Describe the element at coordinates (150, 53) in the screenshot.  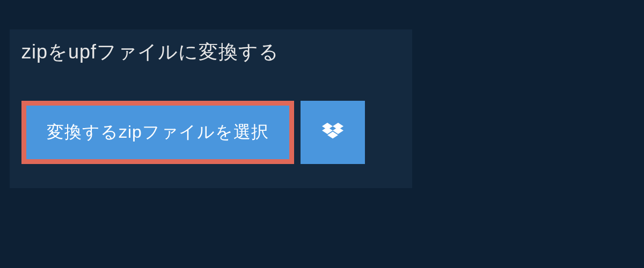
I see `page-title: zipをupfファイルに変換する` at that location.